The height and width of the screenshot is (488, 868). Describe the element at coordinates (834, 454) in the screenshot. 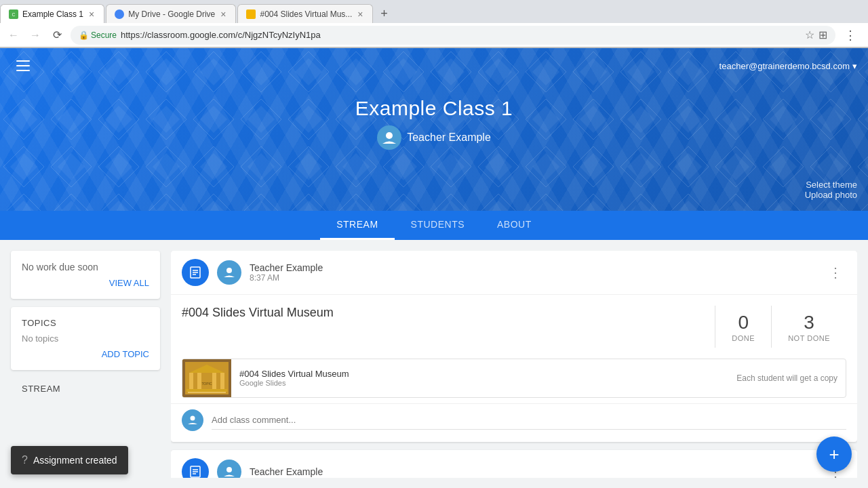

I see `create-fab: +` at that location.